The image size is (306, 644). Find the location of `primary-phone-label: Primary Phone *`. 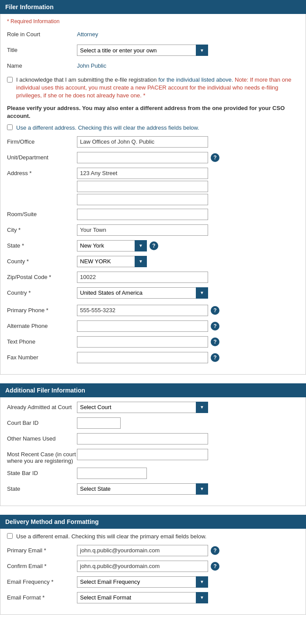

primary-phone-label: Primary Phone * is located at coordinates (42, 309).